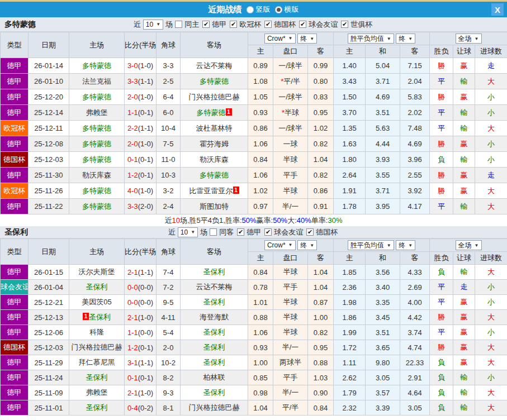 The image size is (507, 420). Describe the element at coordinates (321, 303) in the screenshot. I see `odds-away: 0.87` at that location.